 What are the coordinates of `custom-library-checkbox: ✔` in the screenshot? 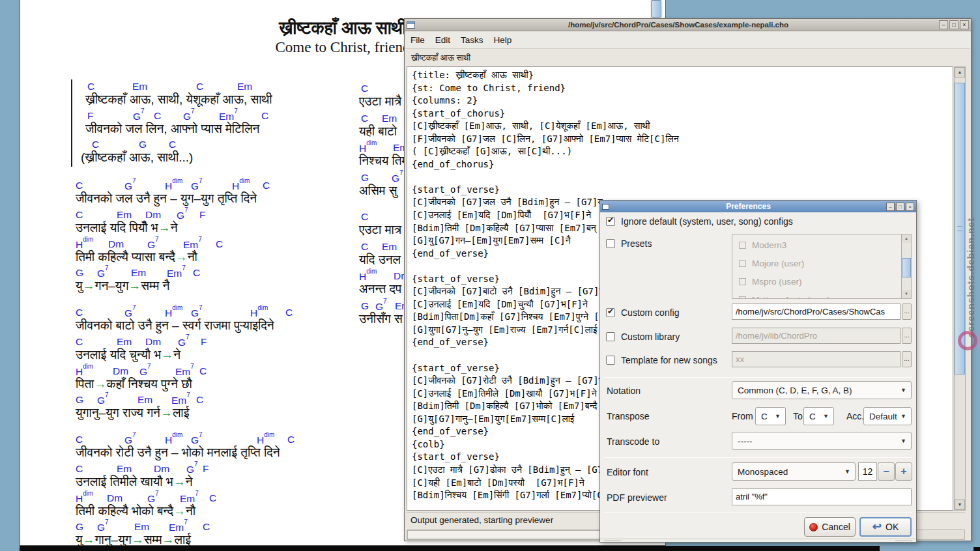 It's located at (611, 337).